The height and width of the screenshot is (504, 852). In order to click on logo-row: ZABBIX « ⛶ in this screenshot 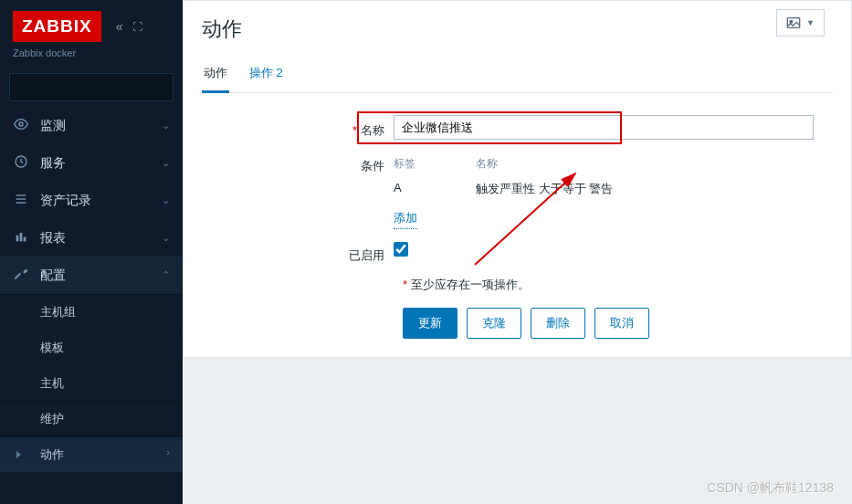, I will do `click(91, 24)`.